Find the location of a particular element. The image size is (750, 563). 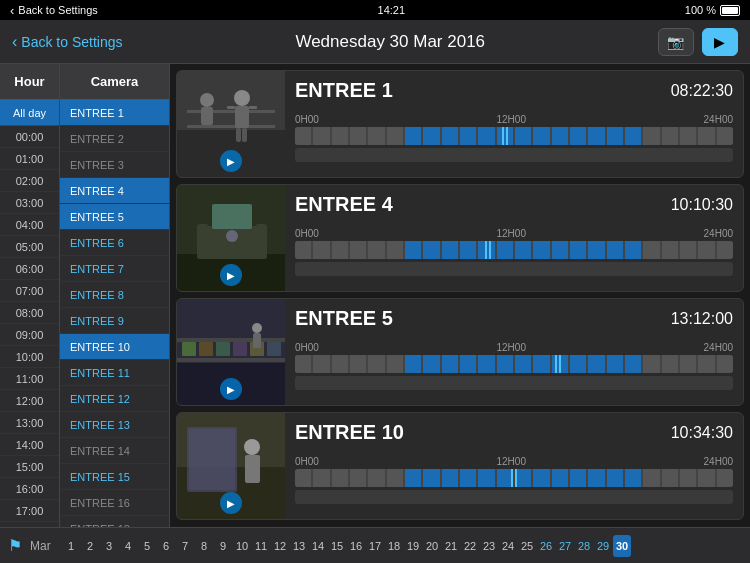

date-btn-17: 17 is located at coordinates (375, 546).